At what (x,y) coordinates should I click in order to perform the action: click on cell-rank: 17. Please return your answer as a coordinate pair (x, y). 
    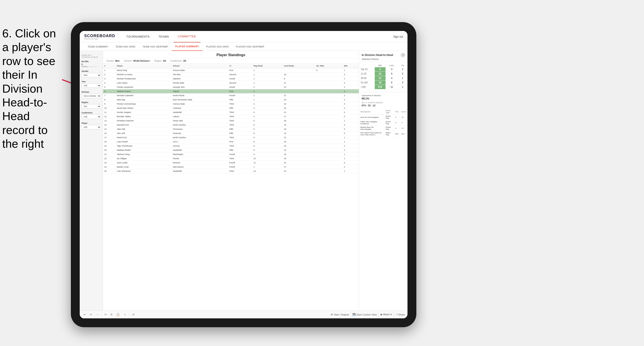
    Looking at the image, I should click on (109, 138).